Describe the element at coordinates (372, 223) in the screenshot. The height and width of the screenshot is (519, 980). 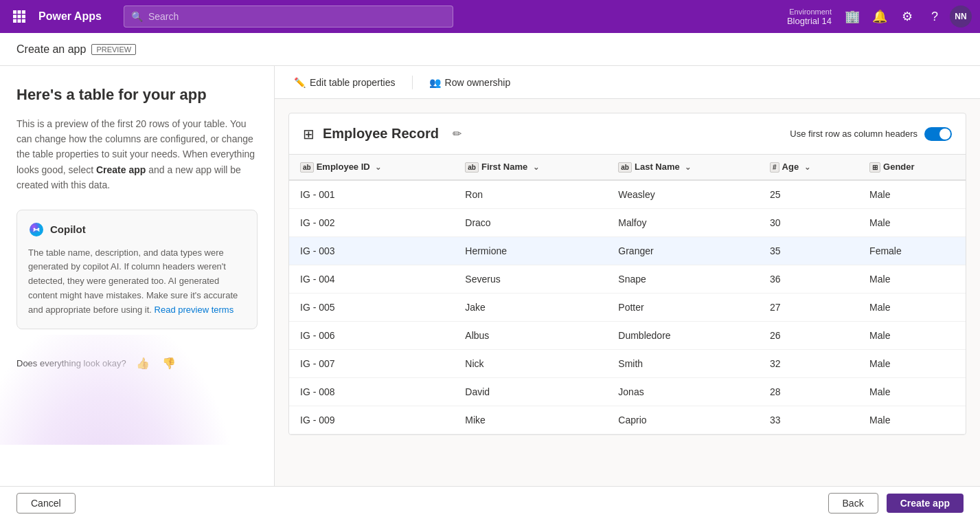
I see `cell-employee-id: IG - 002` at that location.